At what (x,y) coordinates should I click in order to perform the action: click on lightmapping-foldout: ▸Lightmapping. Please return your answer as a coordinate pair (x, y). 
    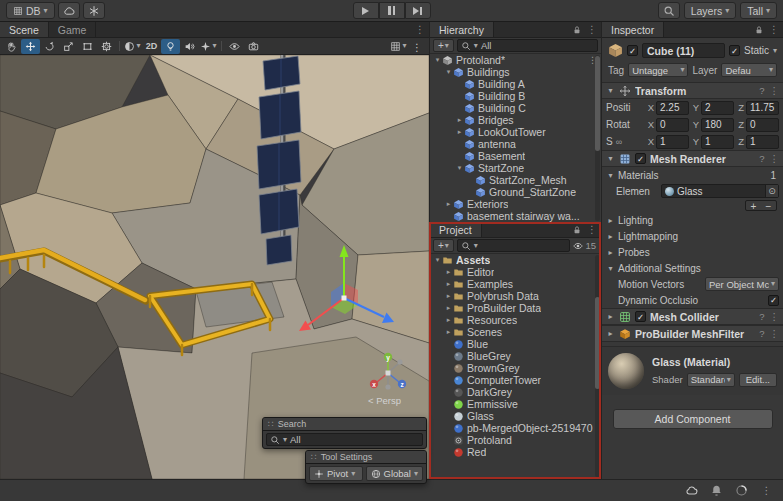
    Looking at the image, I should click on (692, 236).